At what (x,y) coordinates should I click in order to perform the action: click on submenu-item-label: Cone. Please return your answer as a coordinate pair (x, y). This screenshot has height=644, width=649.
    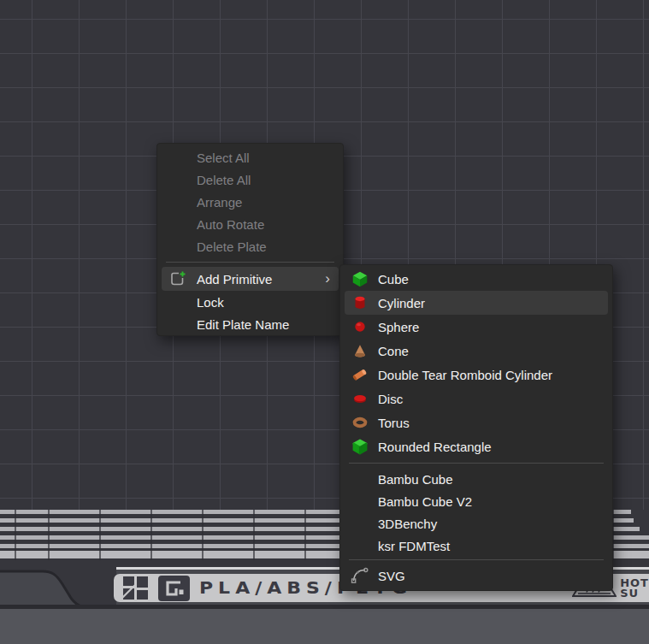
    Looking at the image, I should click on (393, 351).